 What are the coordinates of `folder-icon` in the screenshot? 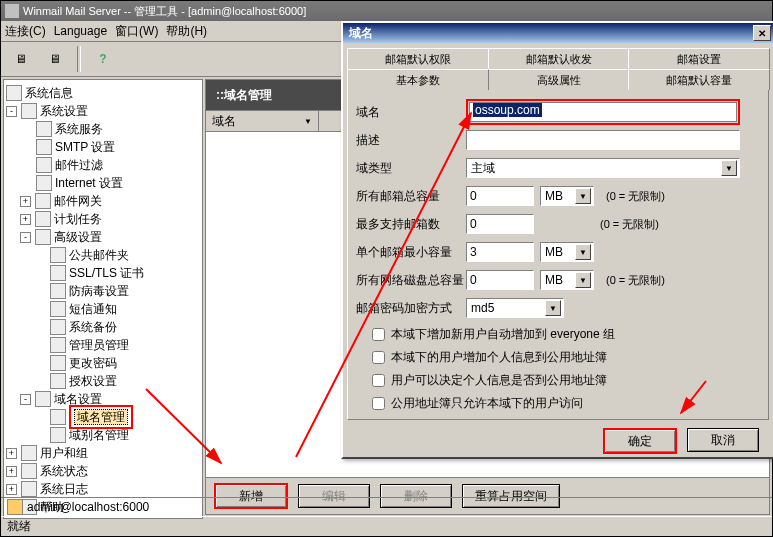 It's located at (58, 255).